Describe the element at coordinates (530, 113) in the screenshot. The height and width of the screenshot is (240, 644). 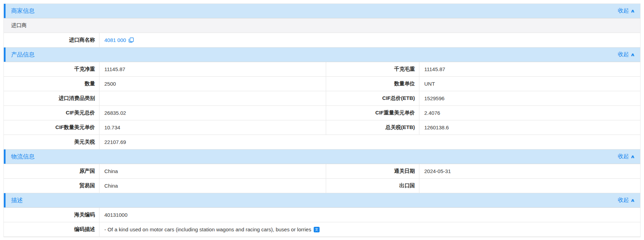
I see `row-value: 2.4076` at that location.